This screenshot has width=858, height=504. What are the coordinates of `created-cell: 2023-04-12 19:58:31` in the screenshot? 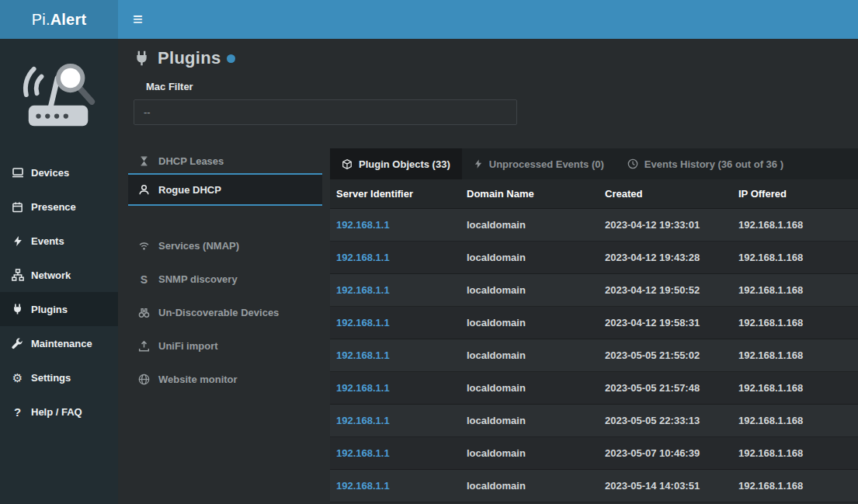 It's located at (665, 323).